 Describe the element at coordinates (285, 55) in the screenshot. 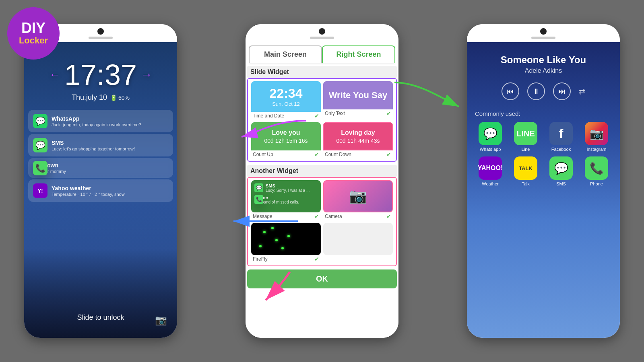

I see `tab-main-screen: Main Screen` at that location.